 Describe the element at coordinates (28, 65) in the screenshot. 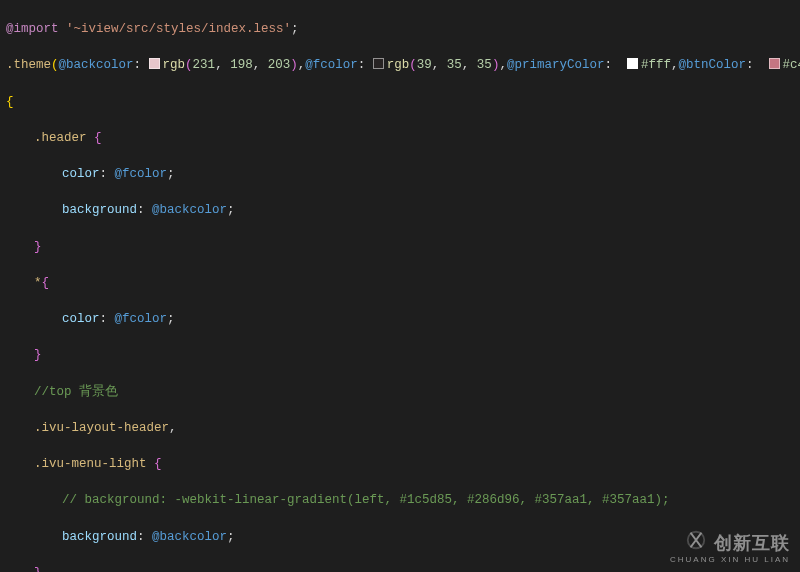

I see `token-selector-theme: .theme` at that location.